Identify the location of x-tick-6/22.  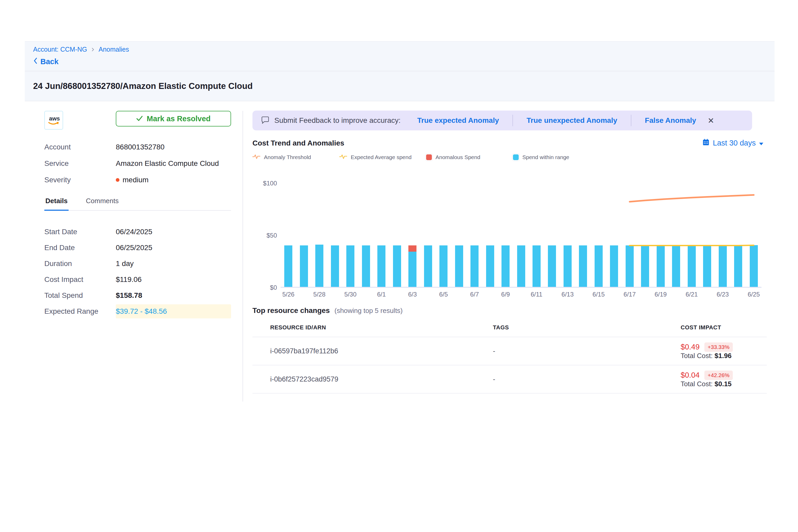
(707, 294).